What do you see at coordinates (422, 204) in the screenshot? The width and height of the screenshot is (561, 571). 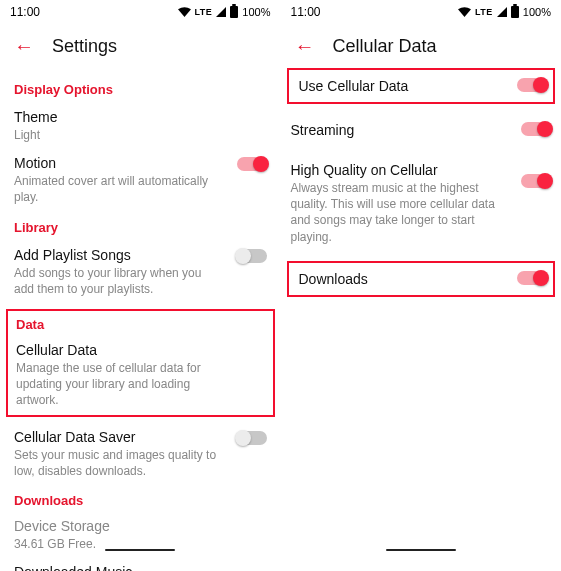 I see `high-quality-row: High Quality on Cellular Always stream m…` at bounding box center [422, 204].